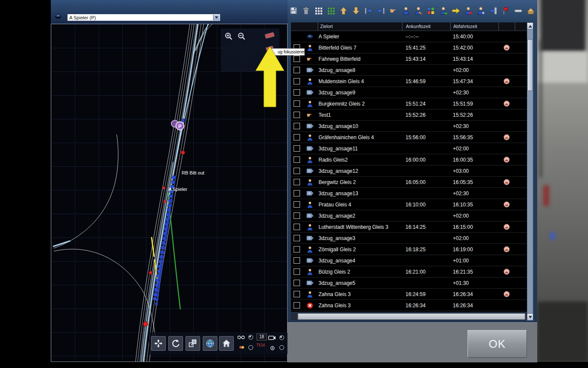  What do you see at coordinates (409, 104) in the screenshot?
I see `table-row: Burgkemnitz Gleis 215:51:2415:51:59` at bounding box center [409, 104].